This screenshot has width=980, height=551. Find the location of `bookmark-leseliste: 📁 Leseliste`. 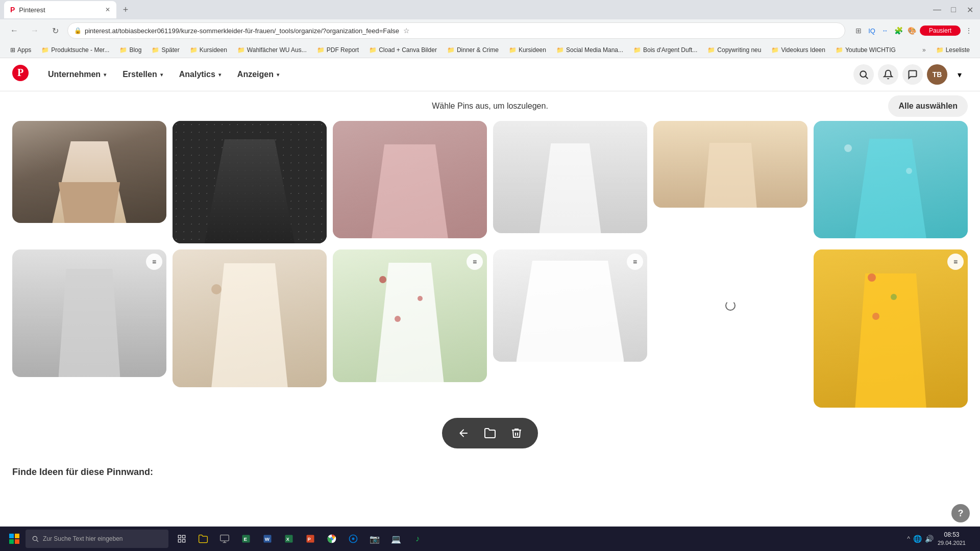

bookmark-leseliste: 📁 Leseliste is located at coordinates (953, 50).